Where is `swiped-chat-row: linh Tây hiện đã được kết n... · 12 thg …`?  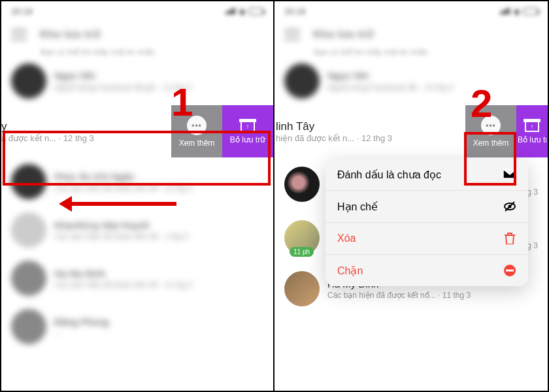 swiped-chat-row: linh Tây hiện đã được kết n... · 12 thg … is located at coordinates (411, 131).